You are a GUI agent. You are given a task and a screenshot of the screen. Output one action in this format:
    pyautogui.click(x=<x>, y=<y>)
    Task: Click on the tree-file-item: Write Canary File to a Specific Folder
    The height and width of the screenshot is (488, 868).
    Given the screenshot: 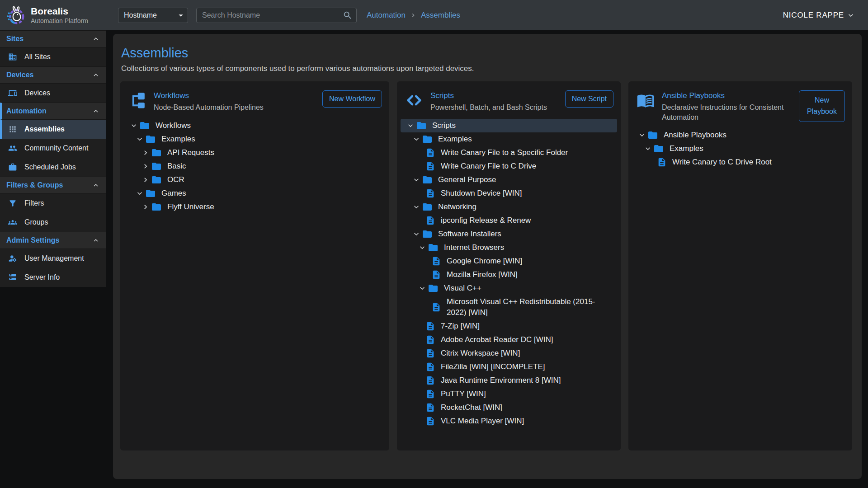 What is the action you would take?
    pyautogui.click(x=509, y=153)
    